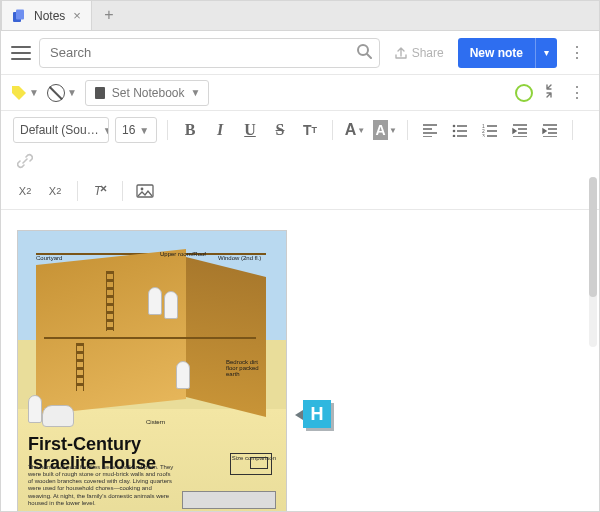 Image resolution: width=600 pixels, height=512 pixels. I want to click on tab-close-icon: ×, so click(77, 16).